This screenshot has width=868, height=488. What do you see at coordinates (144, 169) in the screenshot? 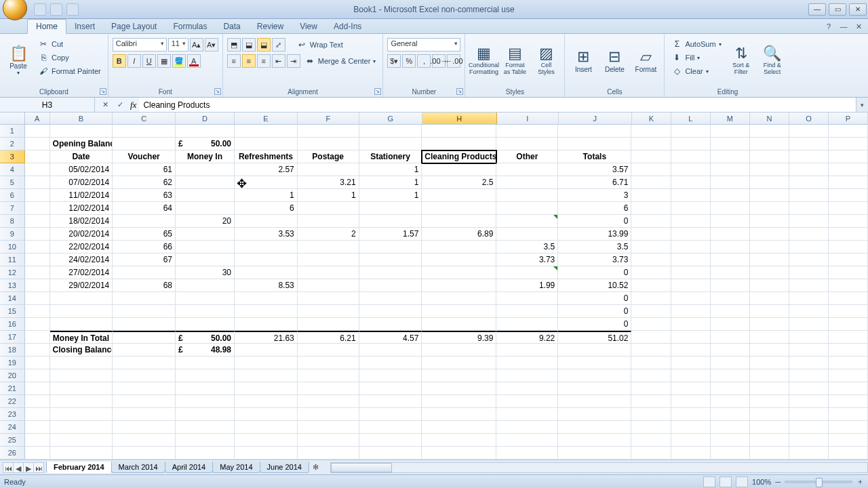
I see `cell-C4: 61` at bounding box center [144, 169].